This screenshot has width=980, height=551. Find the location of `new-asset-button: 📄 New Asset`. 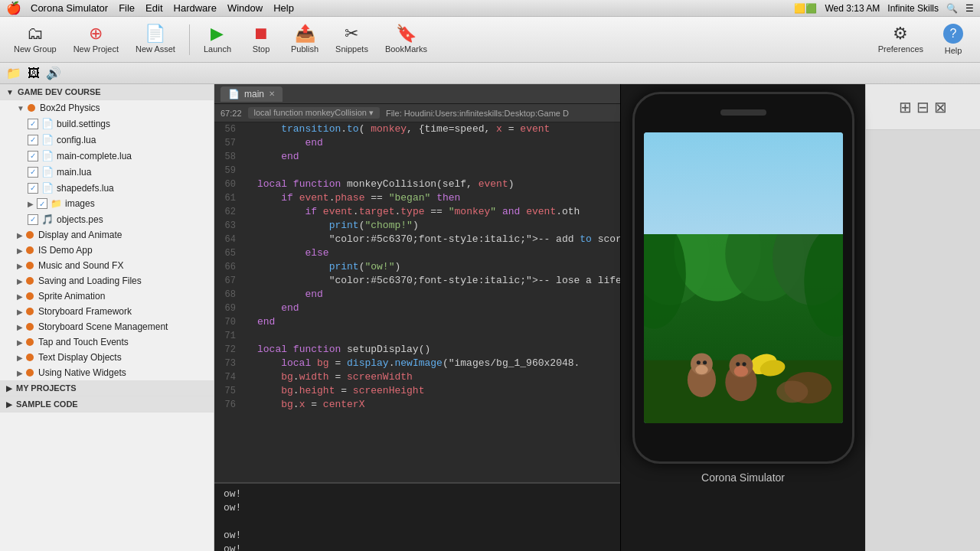

new-asset-button: 📄 New Asset is located at coordinates (155, 40).